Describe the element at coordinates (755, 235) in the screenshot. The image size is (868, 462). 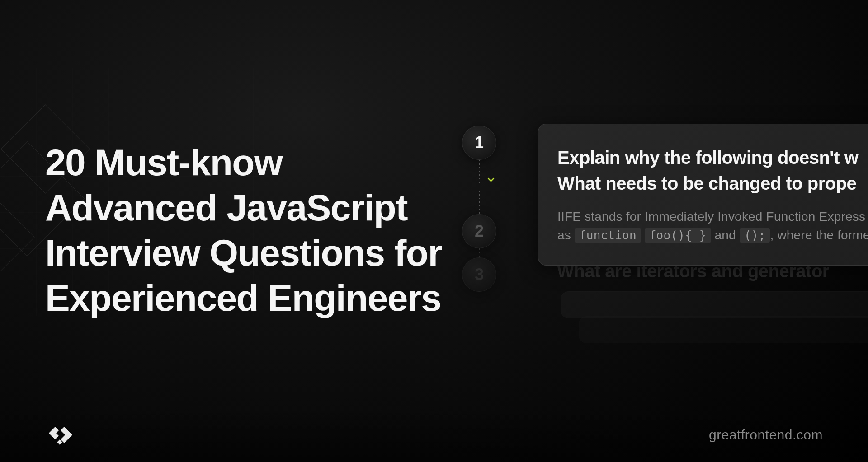
I see `code-token: ();` at that location.